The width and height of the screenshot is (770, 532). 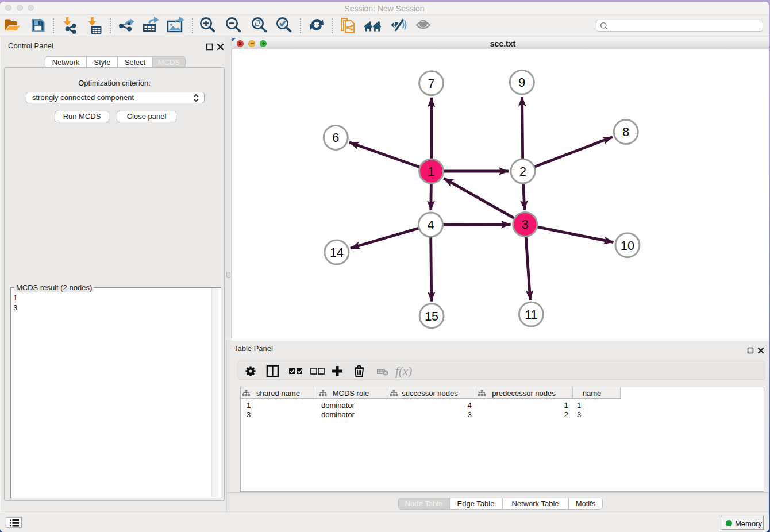 I want to click on svg-text: 4, so click(x=431, y=225).